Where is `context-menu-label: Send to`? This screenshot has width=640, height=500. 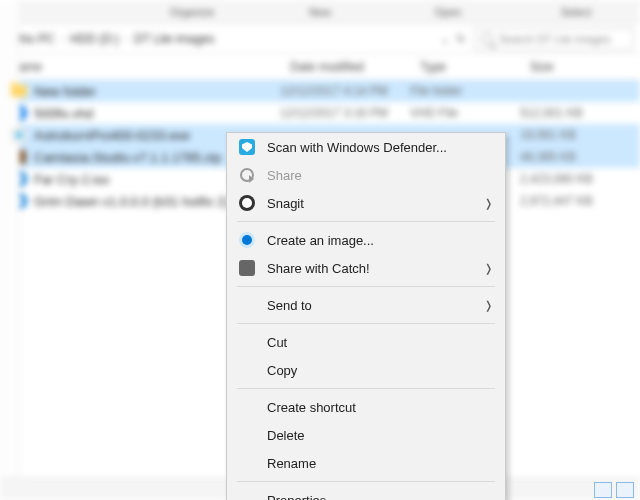 context-menu-label: Send to is located at coordinates (376, 306).